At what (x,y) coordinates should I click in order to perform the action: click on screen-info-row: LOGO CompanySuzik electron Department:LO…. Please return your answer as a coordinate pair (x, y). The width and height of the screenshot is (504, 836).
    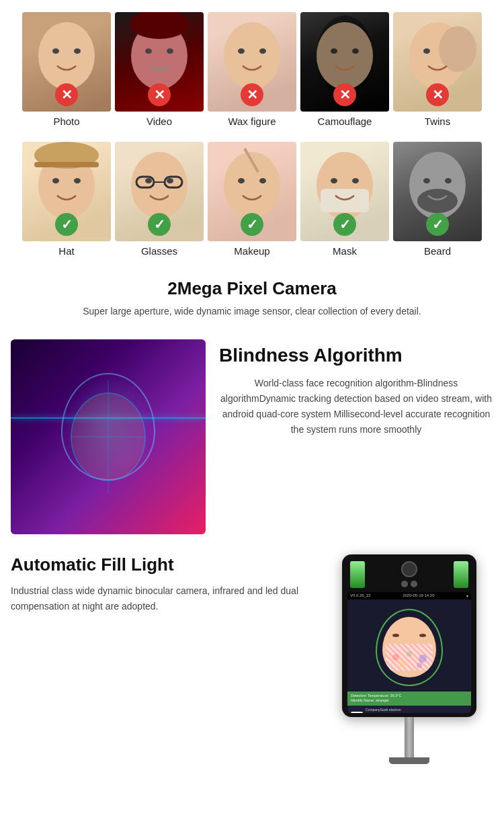
    Looking at the image, I should click on (409, 710).